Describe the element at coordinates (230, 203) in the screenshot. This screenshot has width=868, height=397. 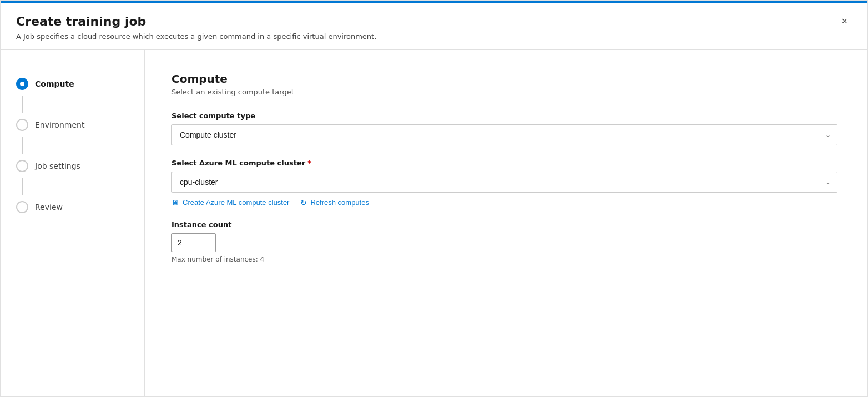
I see `create-cluster-link: 🖥 Create Azure ML compute cluster` at that location.